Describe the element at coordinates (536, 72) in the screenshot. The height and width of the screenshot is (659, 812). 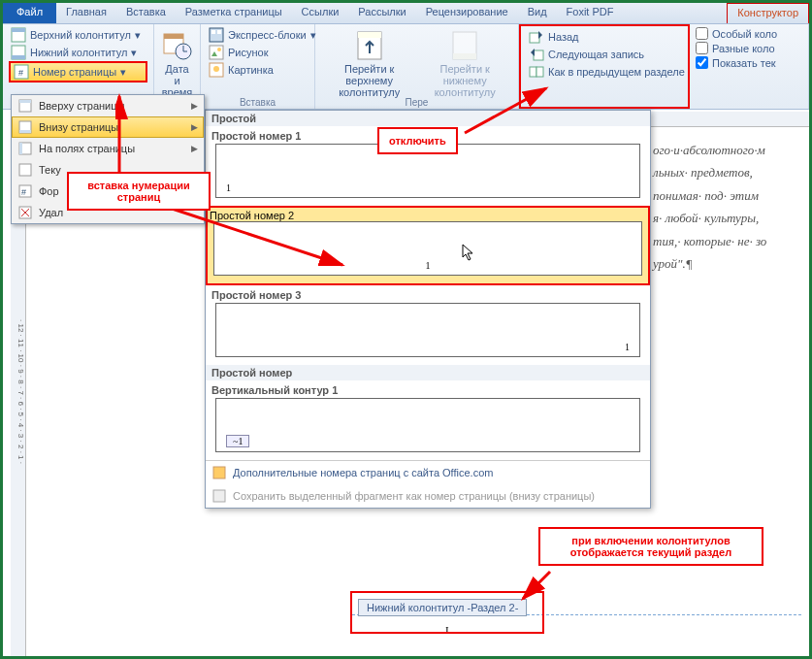
I see `link-previous-icon` at that location.